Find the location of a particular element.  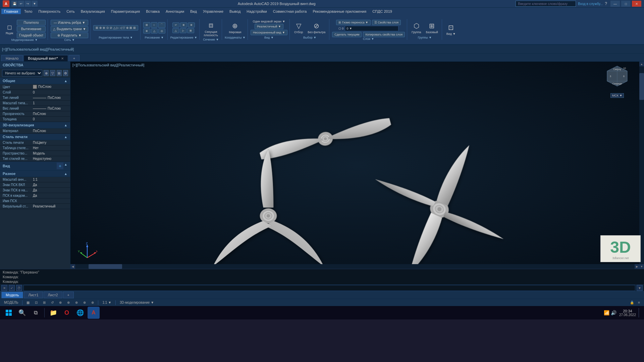

start-button is located at coordinates (9, 313).